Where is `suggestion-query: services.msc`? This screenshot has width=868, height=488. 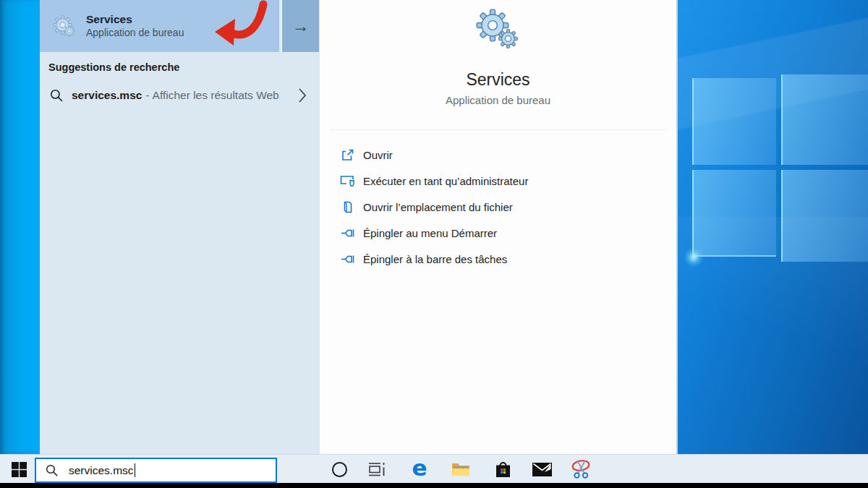 suggestion-query: services.msc is located at coordinates (107, 95).